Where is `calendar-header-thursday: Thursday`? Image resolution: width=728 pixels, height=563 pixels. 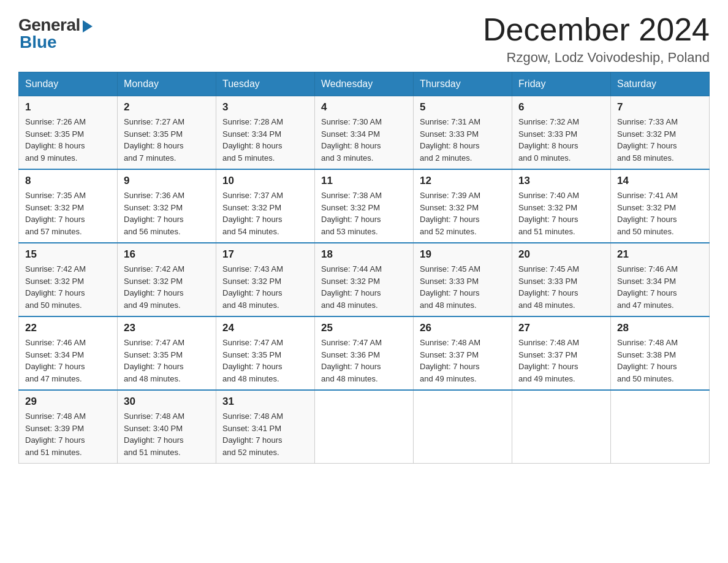 calendar-header-thursday: Thursday is located at coordinates (463, 85).